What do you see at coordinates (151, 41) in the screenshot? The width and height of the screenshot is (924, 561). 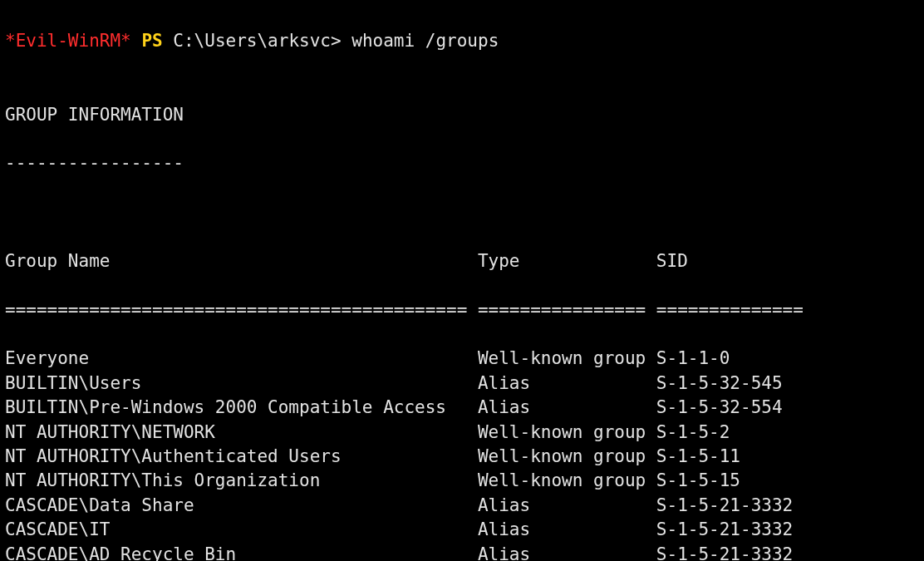 I see `prompt-ps: PS` at bounding box center [151, 41].